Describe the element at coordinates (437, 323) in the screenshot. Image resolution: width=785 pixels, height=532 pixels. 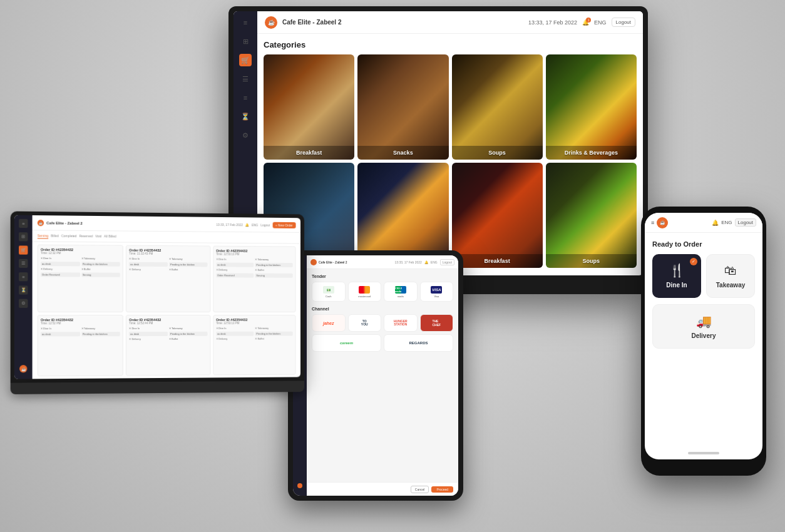
I see `channel-thechef: THECHEF` at that location.